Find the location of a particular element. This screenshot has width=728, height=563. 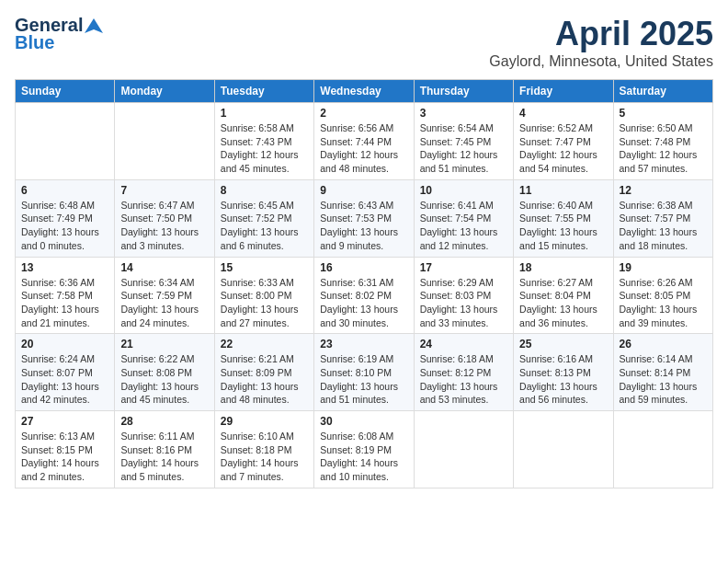

page-header: General Blue April 2025 Gaylord, Minneso… is located at coordinates (364, 42).